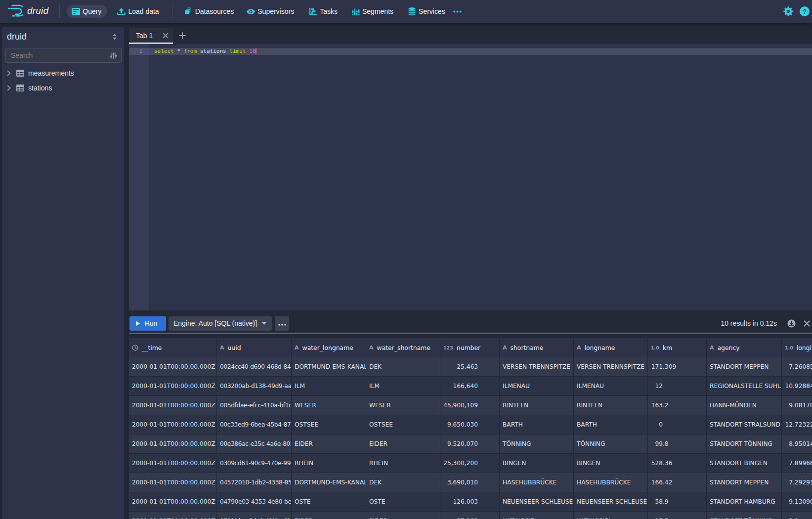 This screenshot has width=812, height=519. What do you see at coordinates (677, 367) in the screenshot?
I see `cell-km: 171.309` at bounding box center [677, 367].